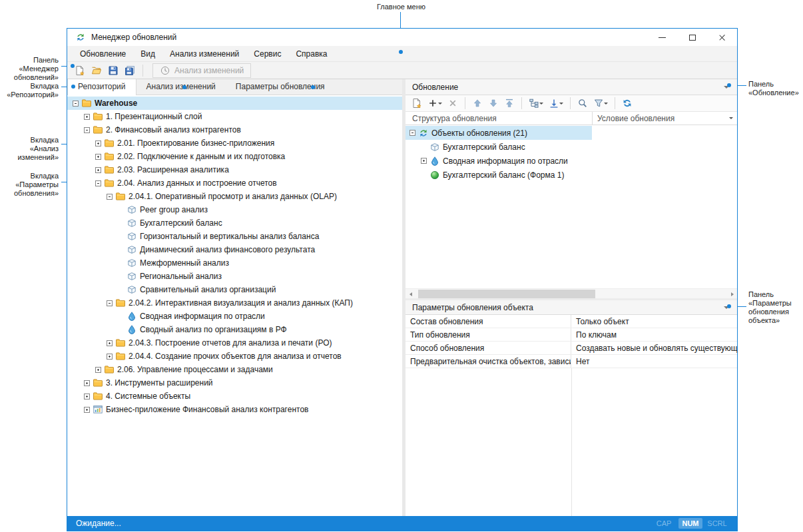 The width and height of the screenshot is (803, 532). Describe the element at coordinates (234, 143) in the screenshot. I see `repo-tree-item: 2.01. Проектирование бизнес-приложения` at that location.